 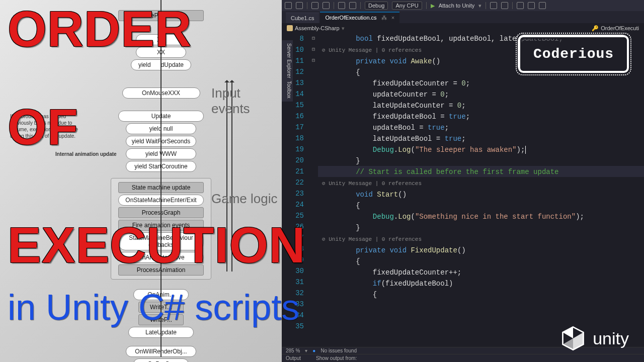 I want to click on nav-back-icon, so click(x=288, y=6).